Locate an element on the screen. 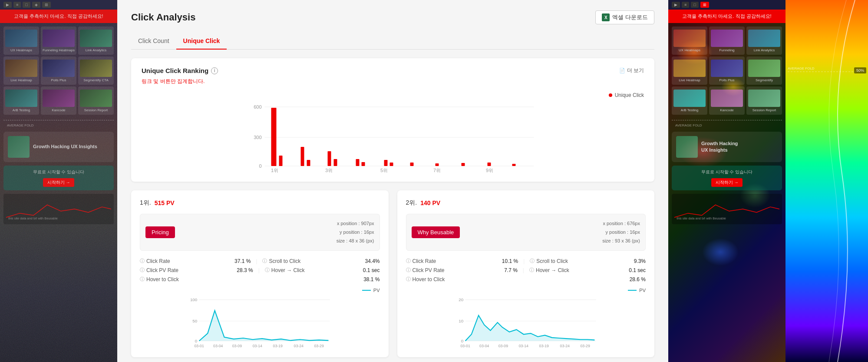 The width and height of the screenshot is (868, 362). side-card-kancode: Kancode is located at coordinates (59, 101).